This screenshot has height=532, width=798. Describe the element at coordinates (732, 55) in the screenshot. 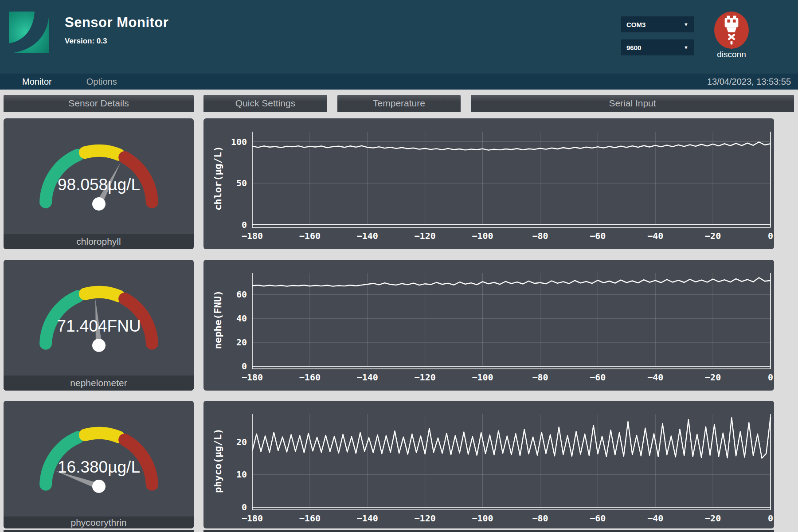

I see `disconnect-label: disconn` at that location.